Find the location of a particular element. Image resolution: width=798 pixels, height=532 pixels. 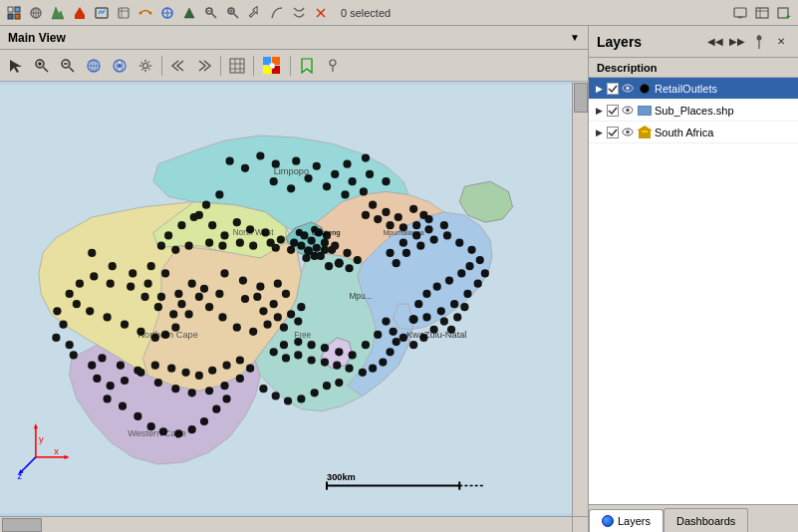

full-extent-tool is located at coordinates (94, 66).